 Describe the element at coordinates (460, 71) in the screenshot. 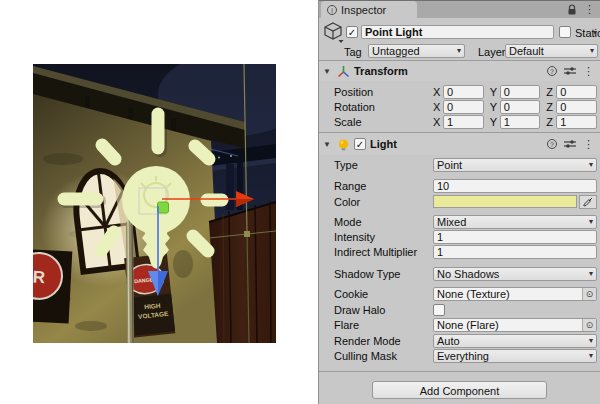

I see `transform-header: ▼ Transform ? ⋮` at that location.